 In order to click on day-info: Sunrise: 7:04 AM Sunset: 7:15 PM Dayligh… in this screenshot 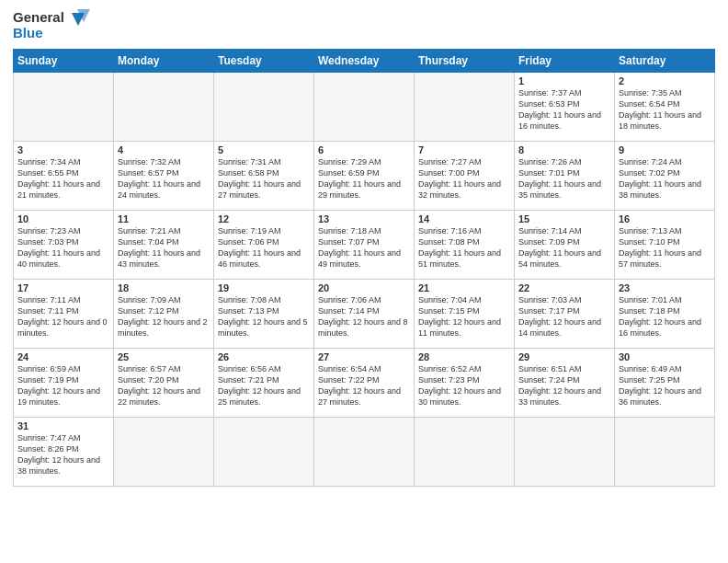, I will do `click(464, 316)`.